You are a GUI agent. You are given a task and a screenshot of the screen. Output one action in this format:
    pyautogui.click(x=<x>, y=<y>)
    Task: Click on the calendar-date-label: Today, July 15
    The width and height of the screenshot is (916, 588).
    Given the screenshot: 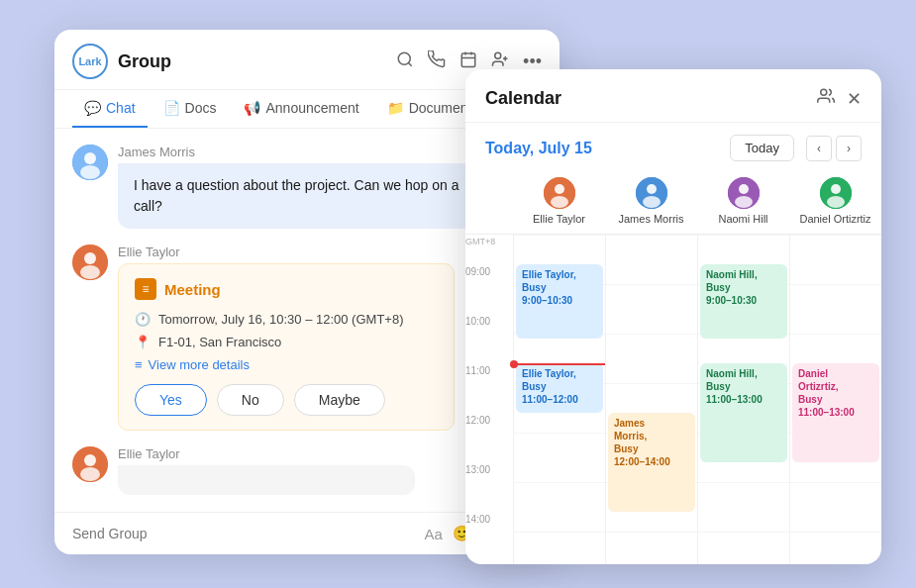 What is the action you would take?
    pyautogui.click(x=602, y=148)
    